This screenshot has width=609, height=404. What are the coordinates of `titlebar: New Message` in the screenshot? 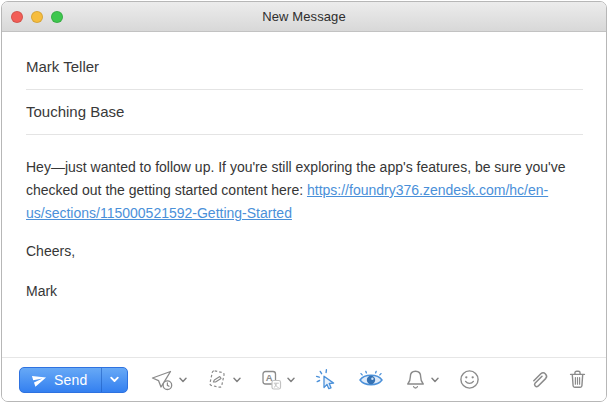 It's located at (304, 17).